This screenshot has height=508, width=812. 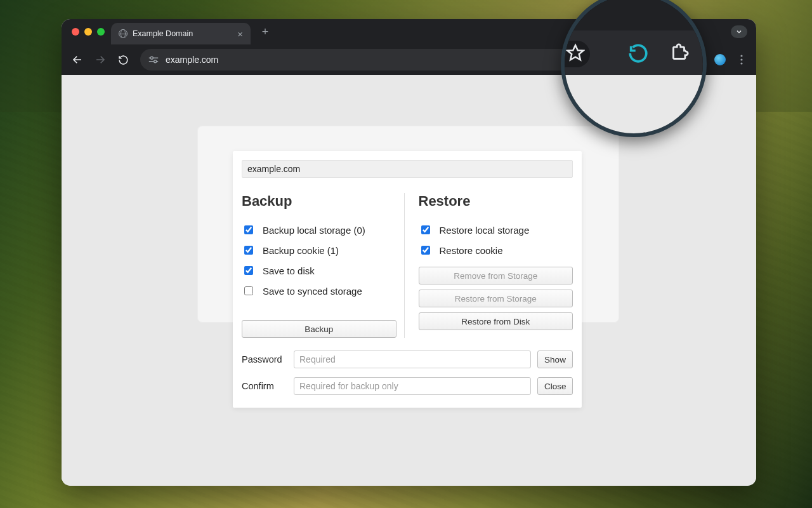 What do you see at coordinates (555, 386) in the screenshot?
I see `close-popup-button: Close` at bounding box center [555, 386].